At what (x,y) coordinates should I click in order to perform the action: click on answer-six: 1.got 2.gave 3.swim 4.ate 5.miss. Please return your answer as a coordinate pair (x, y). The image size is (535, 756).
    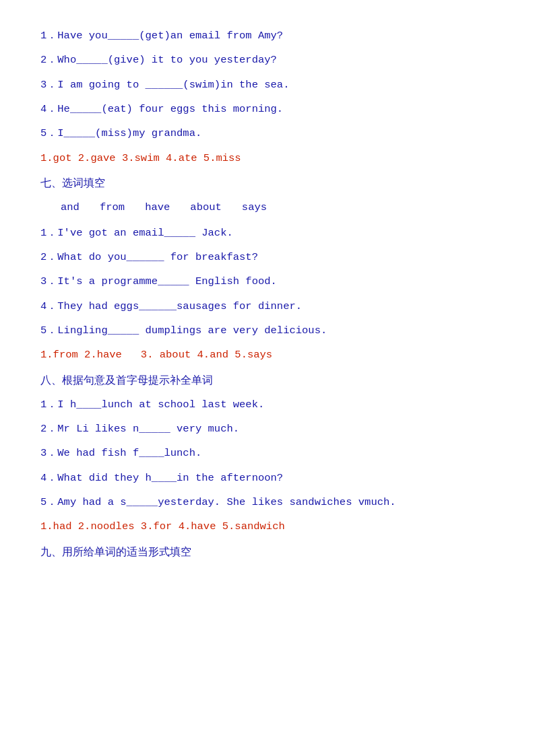
    Looking at the image, I should click on (268, 158).